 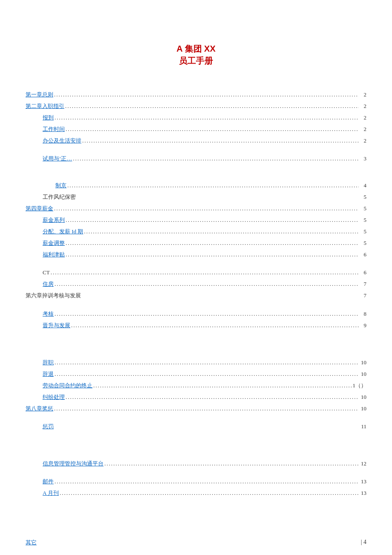 I want to click on toc-entry: 工作时间....................................…, so click(x=196, y=129).